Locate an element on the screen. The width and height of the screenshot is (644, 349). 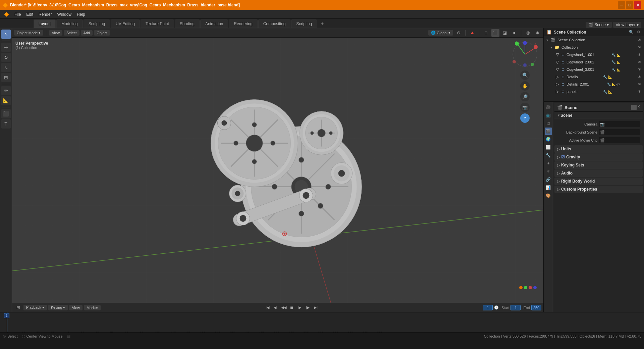
prop-tab-view-layer: 🗂 is located at coordinates (548, 123).